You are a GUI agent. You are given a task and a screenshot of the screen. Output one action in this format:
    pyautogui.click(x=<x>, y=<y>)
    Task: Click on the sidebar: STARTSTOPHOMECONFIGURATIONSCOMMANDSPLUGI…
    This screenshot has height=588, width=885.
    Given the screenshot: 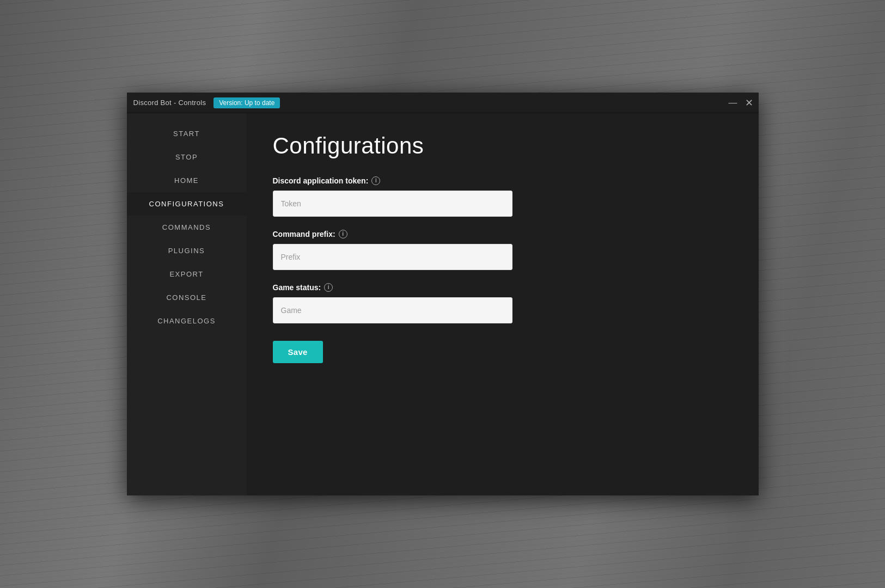 What is the action you would take?
    pyautogui.click(x=187, y=304)
    